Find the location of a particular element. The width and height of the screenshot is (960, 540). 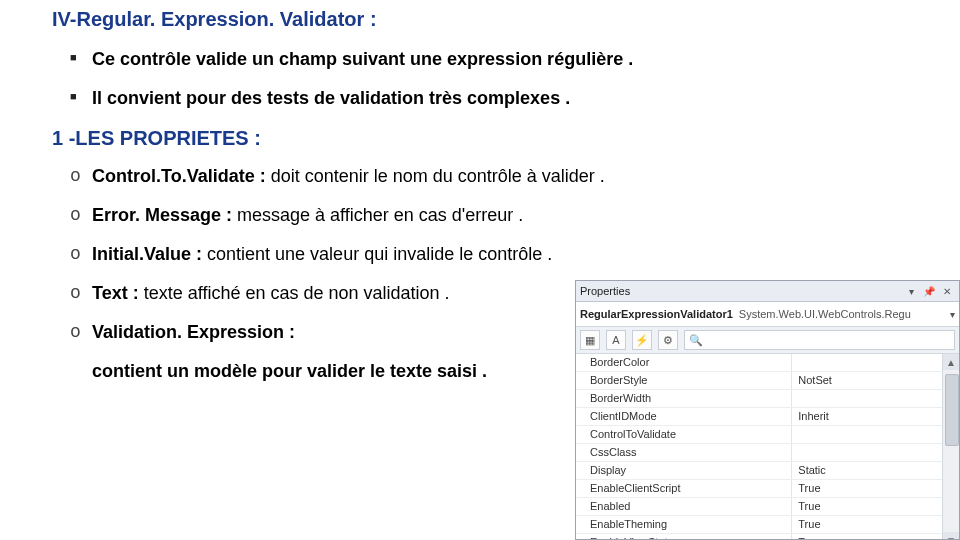

grid-key: EnableViewState is located at coordinates (684, 537).